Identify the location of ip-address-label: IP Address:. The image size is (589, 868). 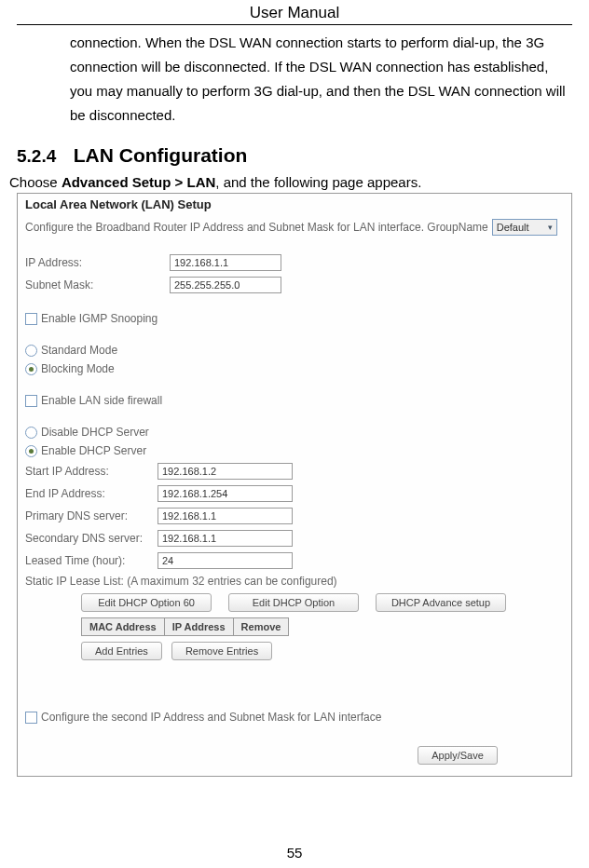
(97, 263).